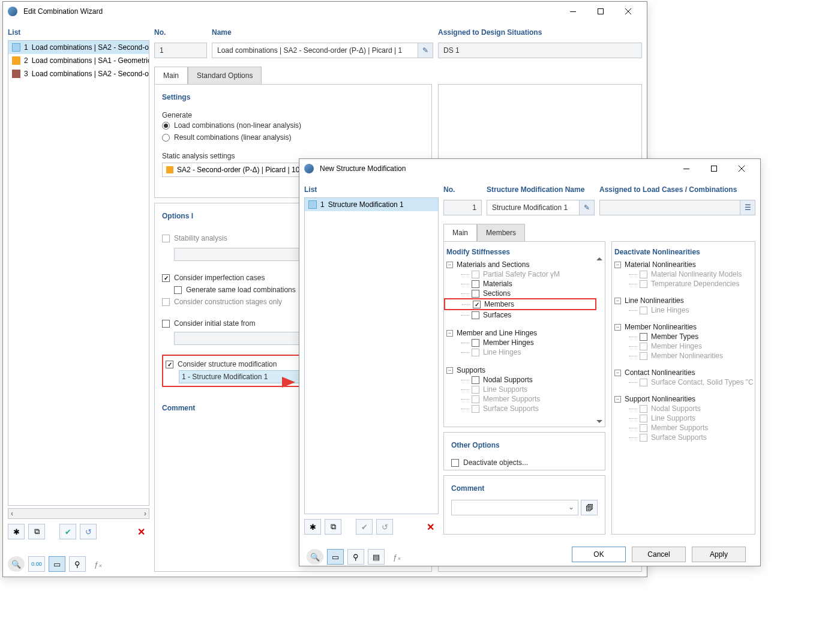 The width and height of the screenshot is (840, 630). What do you see at coordinates (492, 265) in the screenshot?
I see `tree-group-materials-sections: Materials and Sections` at bounding box center [492, 265].